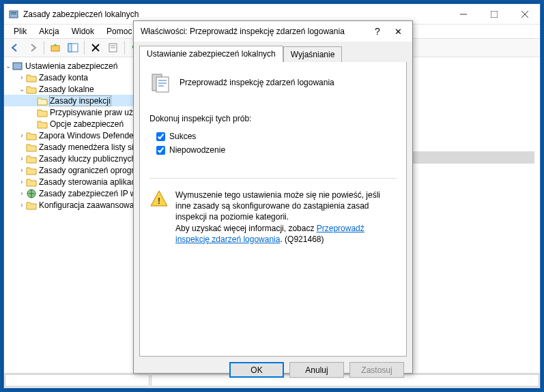 The width and height of the screenshot is (544, 392). Describe the element at coordinates (524, 14) in the screenshot. I see `close-button` at that location.